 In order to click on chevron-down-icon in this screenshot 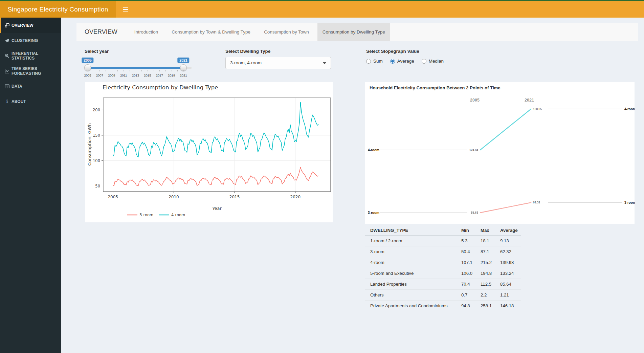, I will do `click(325, 63)`.